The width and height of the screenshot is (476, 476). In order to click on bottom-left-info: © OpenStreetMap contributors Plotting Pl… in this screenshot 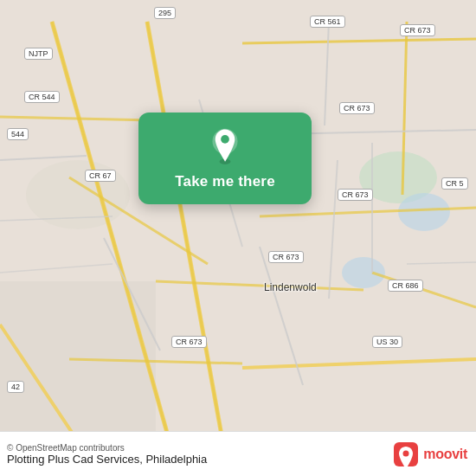, I will do `click(107, 454)`.